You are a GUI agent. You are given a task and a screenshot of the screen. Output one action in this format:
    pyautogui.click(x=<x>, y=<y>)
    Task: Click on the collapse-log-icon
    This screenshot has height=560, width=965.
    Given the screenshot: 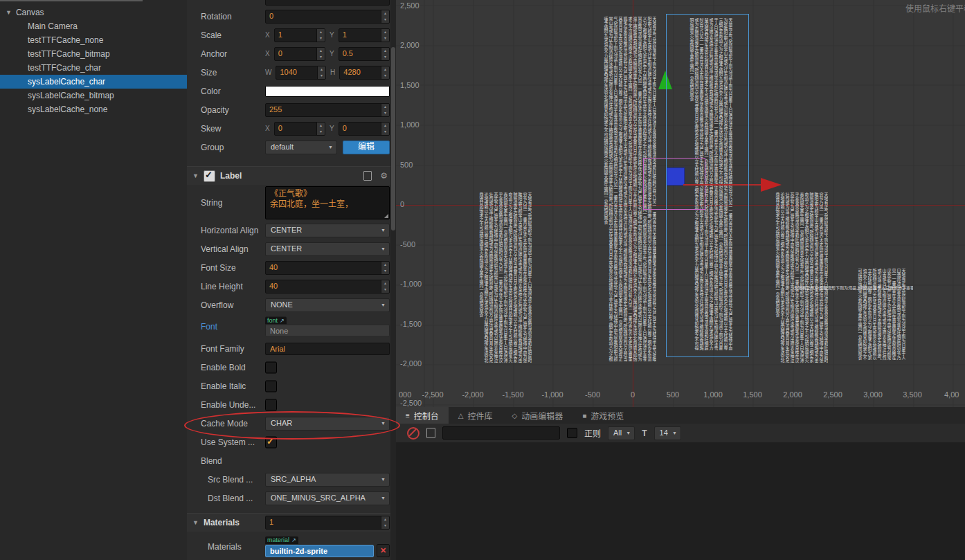 What is the action you would take?
    pyautogui.click(x=431, y=433)
    